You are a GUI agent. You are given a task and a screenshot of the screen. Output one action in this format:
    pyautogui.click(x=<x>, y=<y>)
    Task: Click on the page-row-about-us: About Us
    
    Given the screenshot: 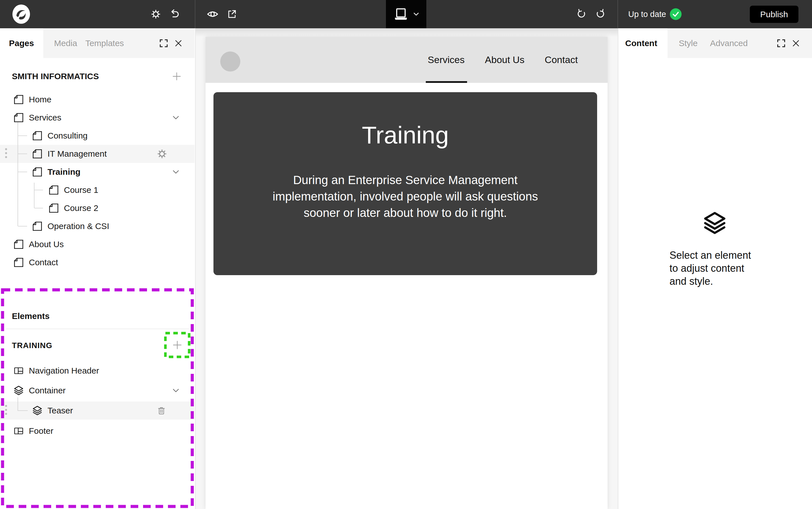 What is the action you would take?
    pyautogui.click(x=104, y=244)
    